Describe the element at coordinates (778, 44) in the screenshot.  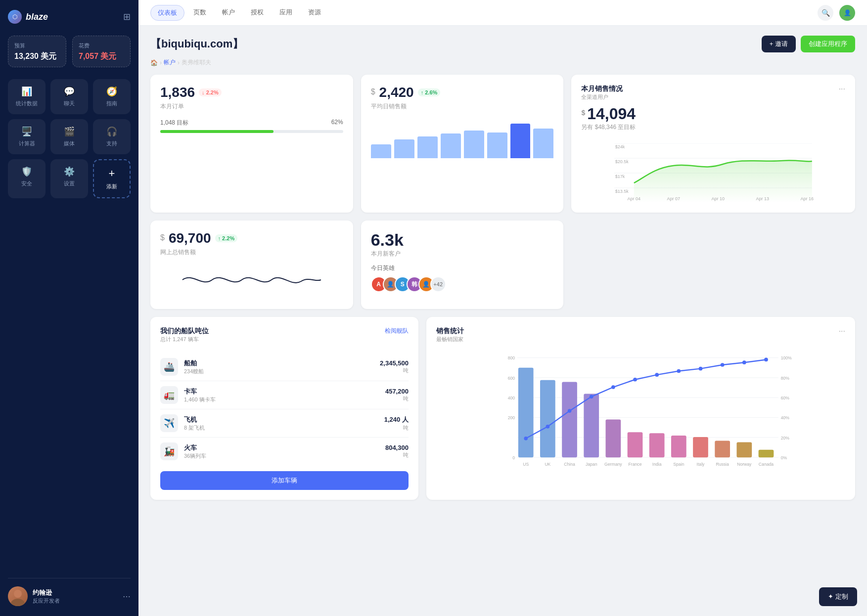
I see `invite-button: + 邀请` at that location.